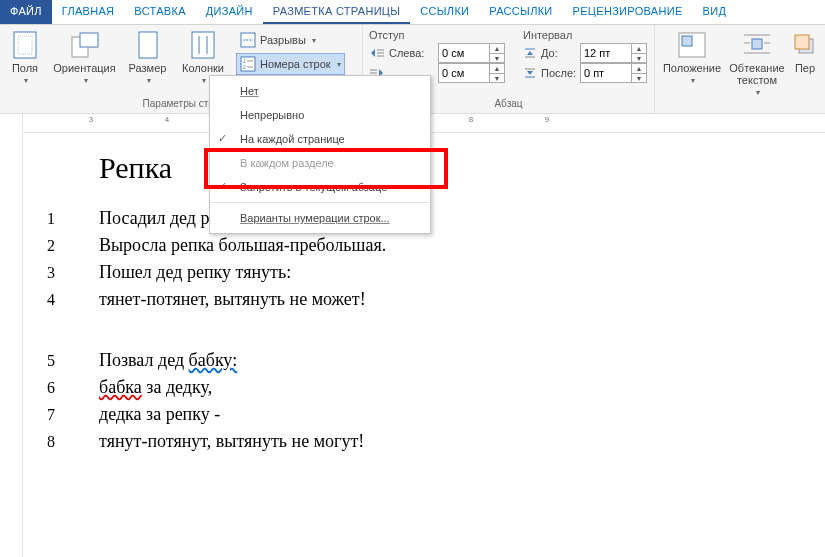 The image size is (825, 557). Describe the element at coordinates (614, 53) in the screenshot. I see `spacing-before-spinner: ▲▼` at that location.